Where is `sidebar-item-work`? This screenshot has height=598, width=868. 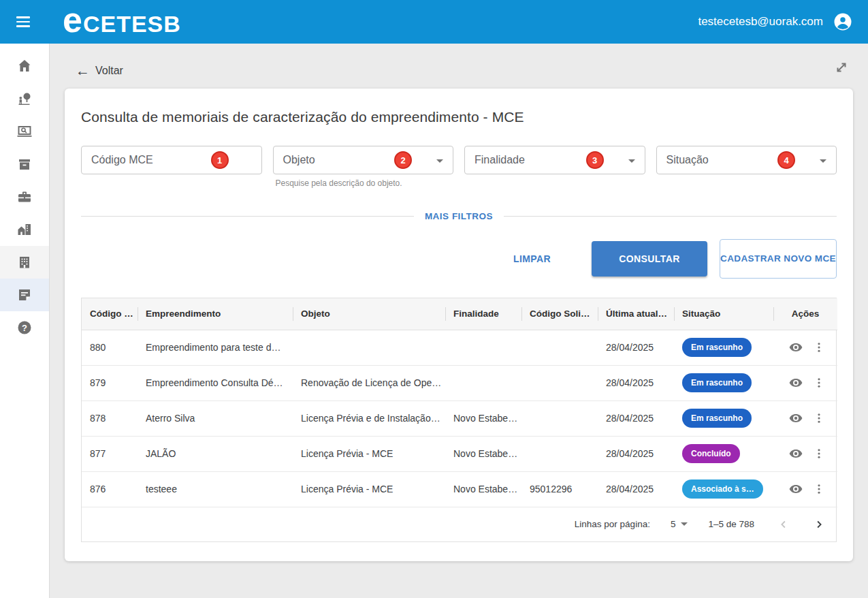 sidebar-item-work is located at coordinates (25, 197).